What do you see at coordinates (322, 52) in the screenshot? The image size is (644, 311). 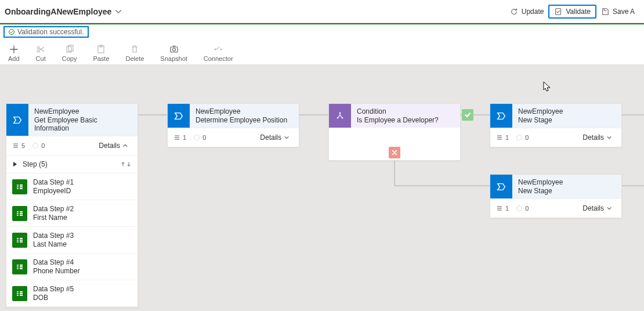 I see `toolbar: Add Cut Copy Paste Delete Snapshot Conne…` at bounding box center [322, 52].